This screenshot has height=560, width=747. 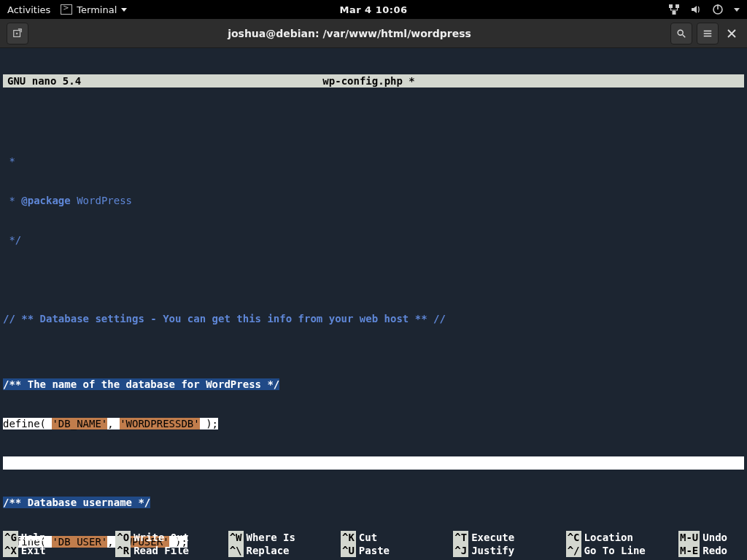 What do you see at coordinates (619, 551) in the screenshot?
I see `shortcut-gotoline: ^/Go To Line` at bounding box center [619, 551].